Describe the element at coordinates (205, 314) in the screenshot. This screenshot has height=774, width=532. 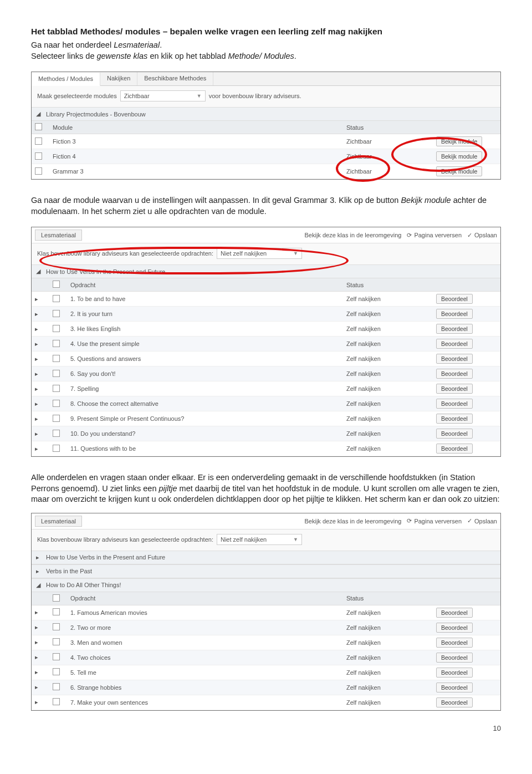
I see `opdracht-name: 2. It is your turn` at that location.